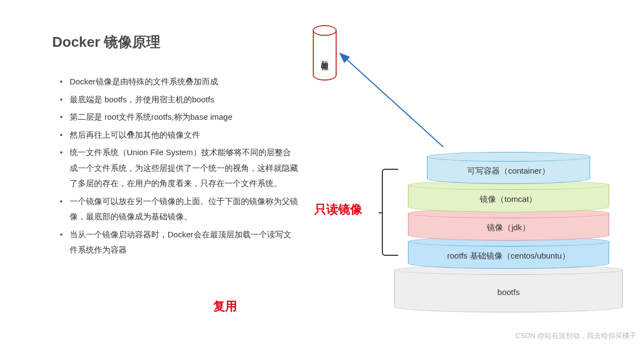  Describe the element at coordinates (509, 199) in the screenshot. I see `layer-tomcat: 镜像（tomcat）` at that location.